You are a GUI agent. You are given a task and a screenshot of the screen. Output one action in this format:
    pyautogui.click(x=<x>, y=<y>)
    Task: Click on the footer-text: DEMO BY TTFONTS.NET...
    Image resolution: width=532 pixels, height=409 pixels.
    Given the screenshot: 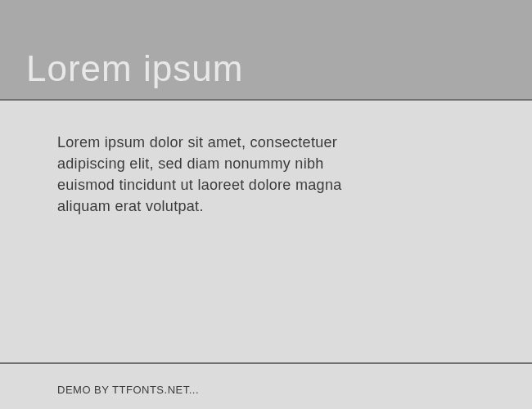 What is the action you would take?
    pyautogui.click(x=266, y=389)
    